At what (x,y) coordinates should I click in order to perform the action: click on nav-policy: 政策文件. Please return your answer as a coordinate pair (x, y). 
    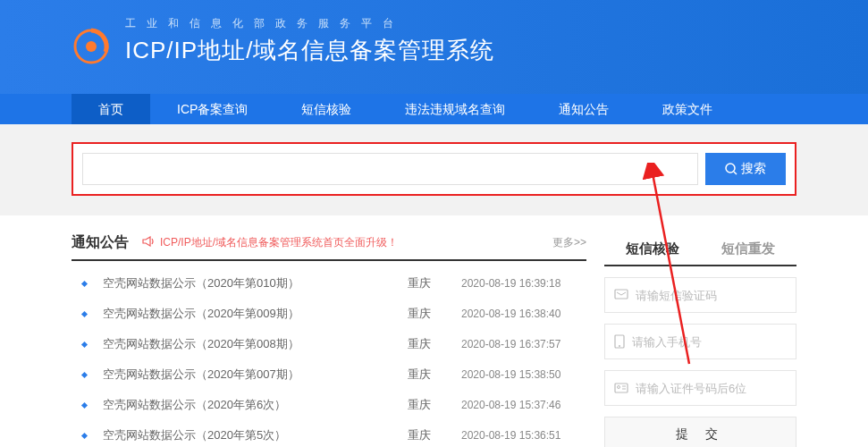
    Looking at the image, I should click on (687, 109).